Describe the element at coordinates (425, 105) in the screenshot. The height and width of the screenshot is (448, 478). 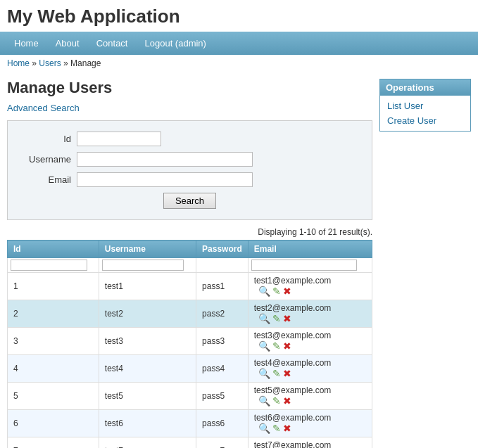
I see `sidebar-operations: Operations List User Create User` at that location.